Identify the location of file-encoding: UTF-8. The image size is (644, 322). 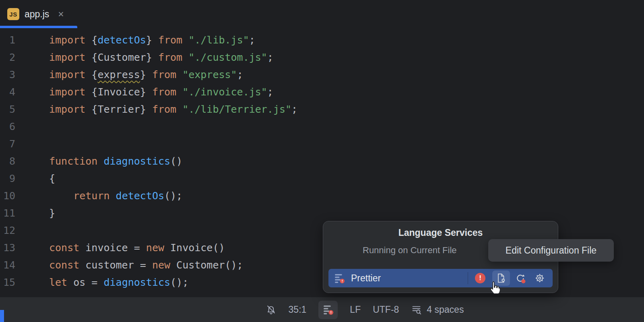
(386, 310).